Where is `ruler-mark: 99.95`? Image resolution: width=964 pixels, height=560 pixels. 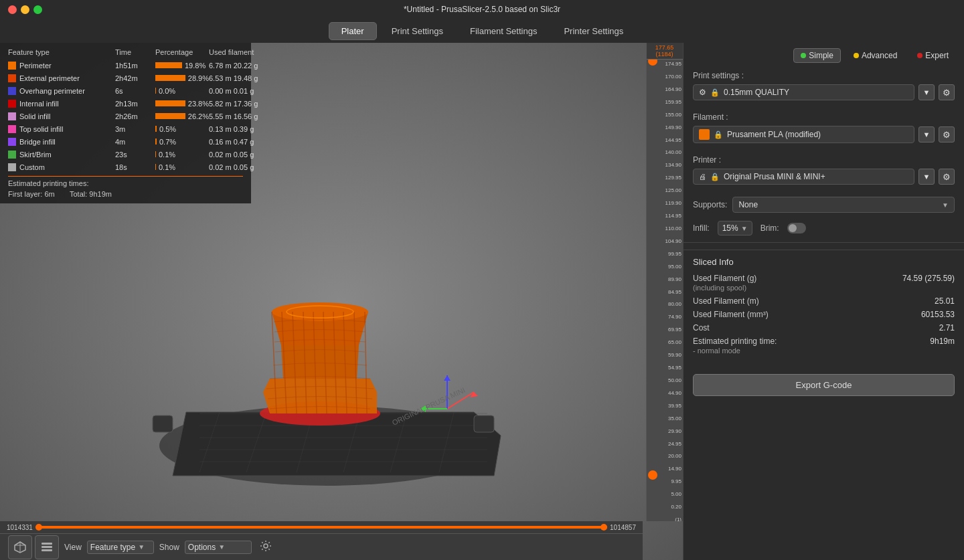
ruler-mark: 99.95 is located at coordinates (675, 254).